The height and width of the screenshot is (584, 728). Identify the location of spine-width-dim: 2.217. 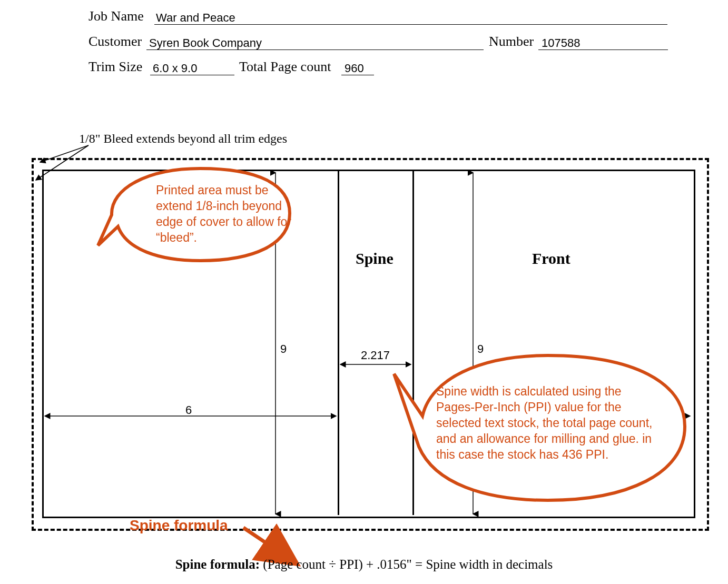
(375, 355).